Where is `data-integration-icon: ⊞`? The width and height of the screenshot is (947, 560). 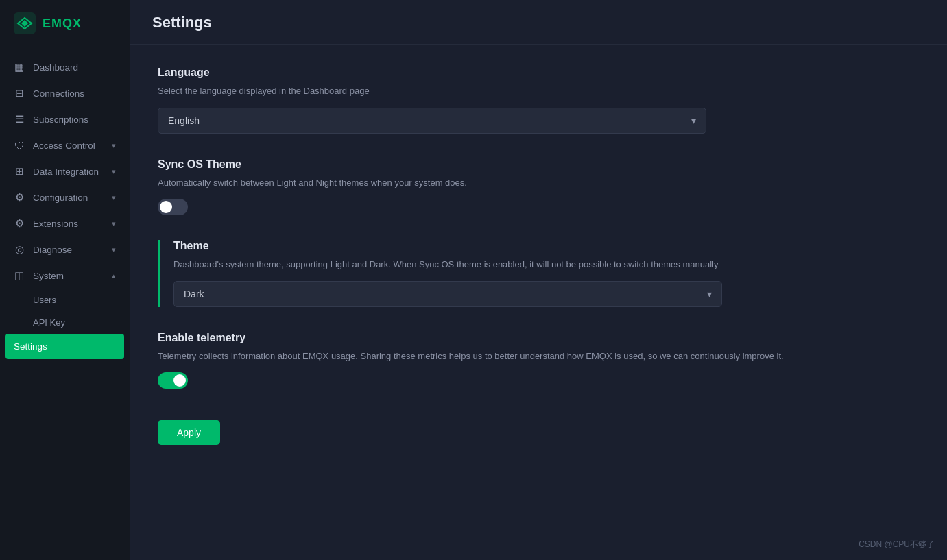 data-integration-icon: ⊞ is located at coordinates (19, 171).